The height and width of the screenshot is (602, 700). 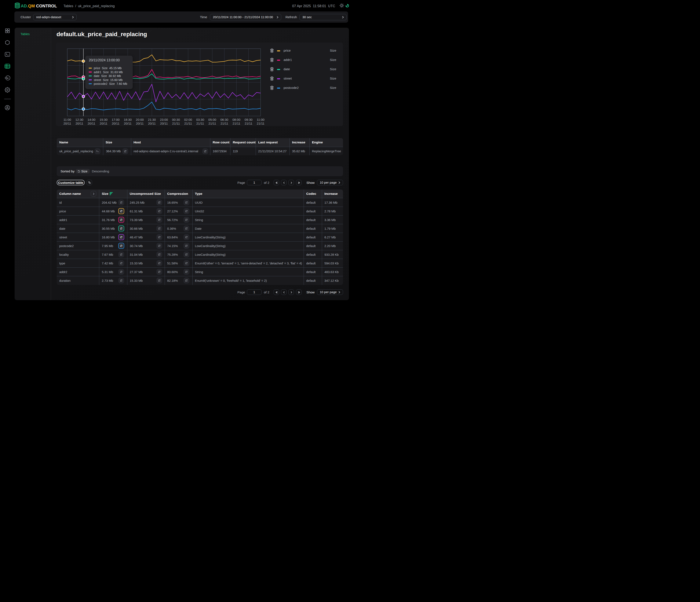 What do you see at coordinates (116, 120) in the screenshot?
I see `svg-text: 17:00` at bounding box center [116, 120].